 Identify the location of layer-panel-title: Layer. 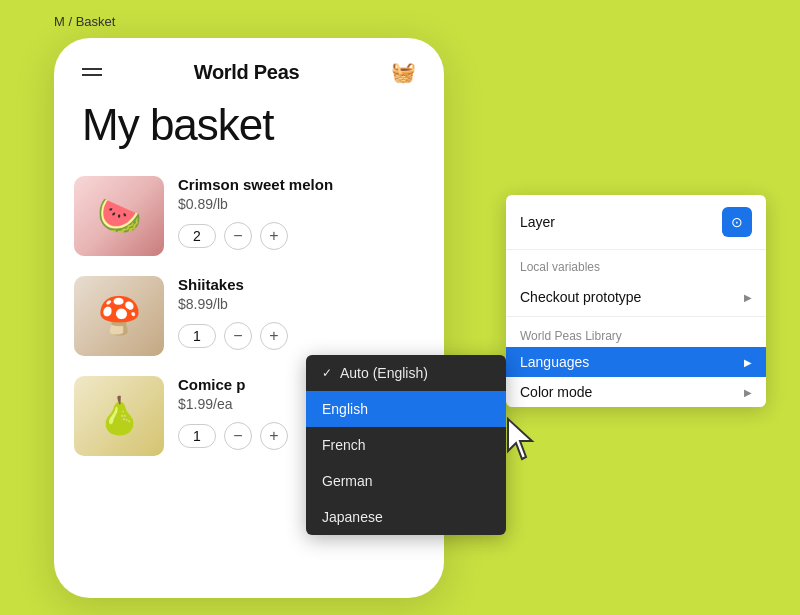
(538, 222).